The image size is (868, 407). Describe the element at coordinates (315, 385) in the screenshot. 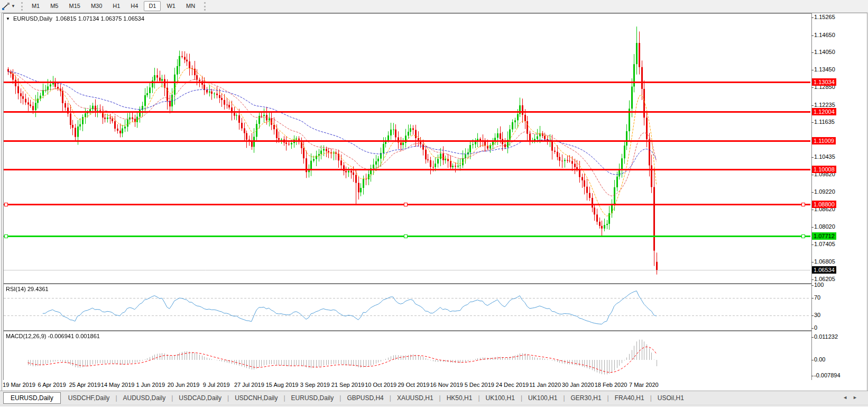

I see `date-label: 3 Sep 2019` at that location.